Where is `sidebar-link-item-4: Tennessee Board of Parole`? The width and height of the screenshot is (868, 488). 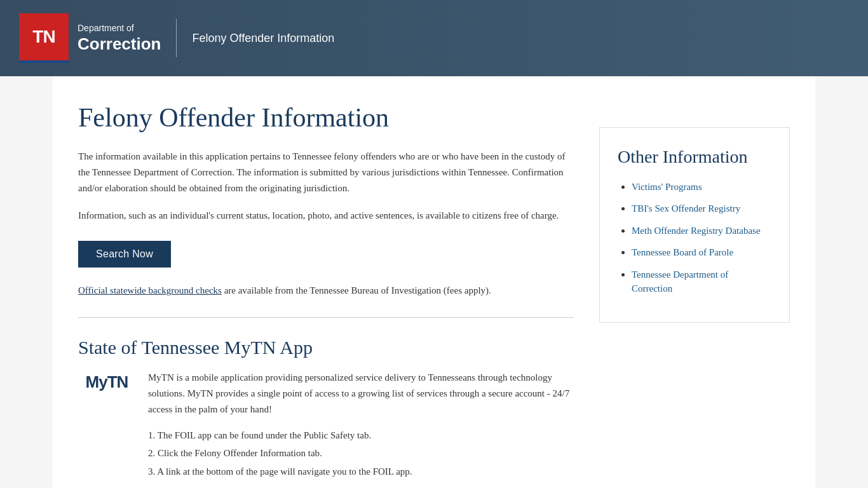
sidebar-link-item-4: Tennessee Board of Parole is located at coordinates (702, 252).